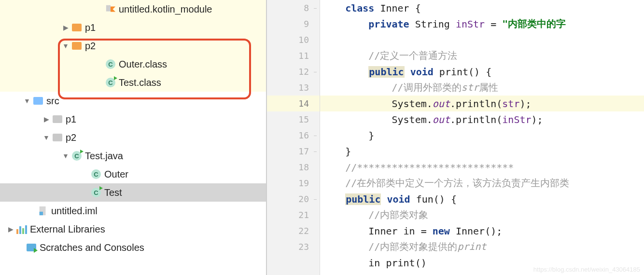 Image resolution: width=644 pixels, height=275 pixels. What do you see at coordinates (294, 231) in the screenshot?
I see `gutter-line-number: 22` at bounding box center [294, 231].